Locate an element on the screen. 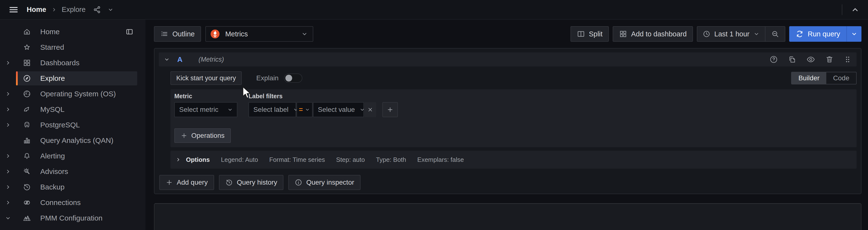  sidebar-item-backup: Backup is located at coordinates (73, 187).